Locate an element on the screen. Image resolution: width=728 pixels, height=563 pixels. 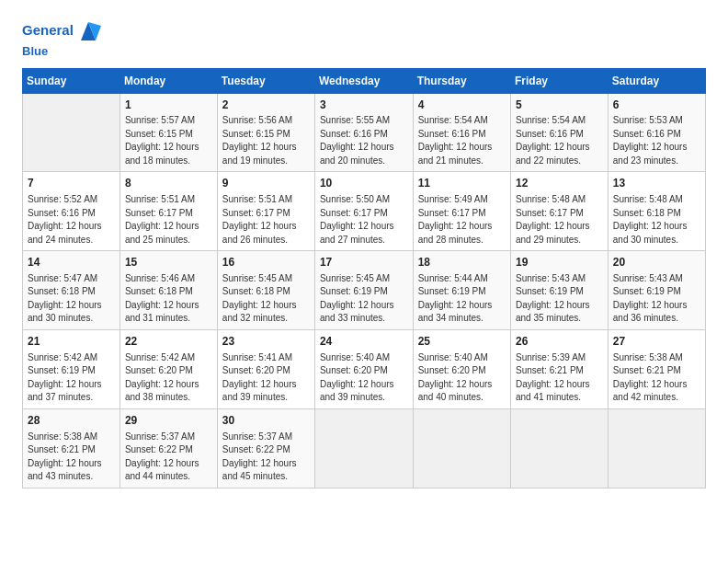
calendar-cell: 7Sunrise: 5:52 AM Sunset: 6:16 PM Daylig… is located at coordinates (72, 212).